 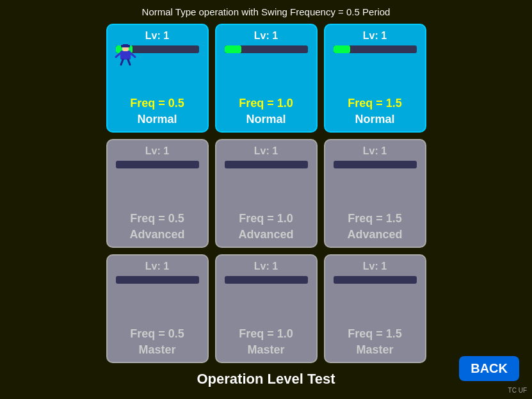 I want to click on cell-mode-2: Normal, so click(x=375, y=119).